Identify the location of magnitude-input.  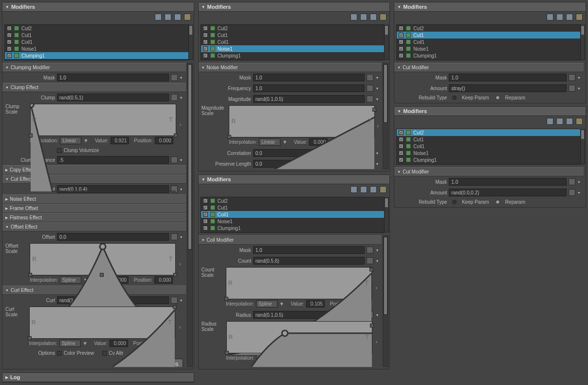
(309, 99).